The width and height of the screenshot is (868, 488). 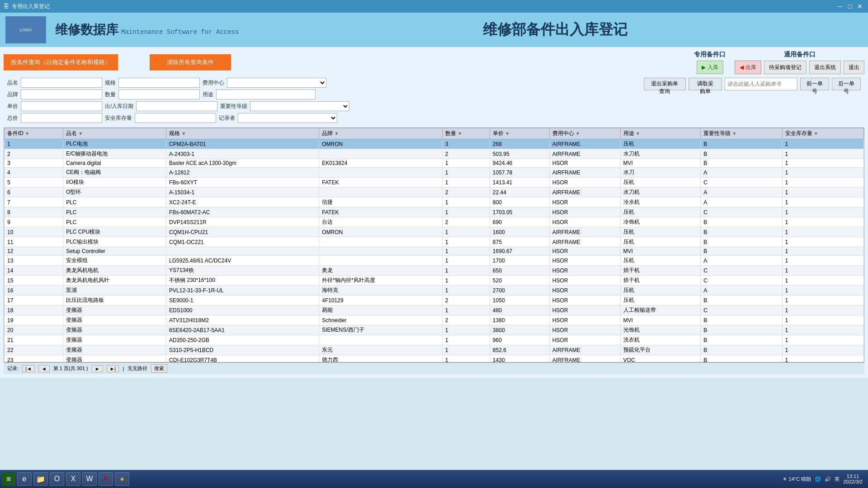 What do you see at coordinates (860, 6) in the screenshot?
I see `close-button: ✕` at bounding box center [860, 6].